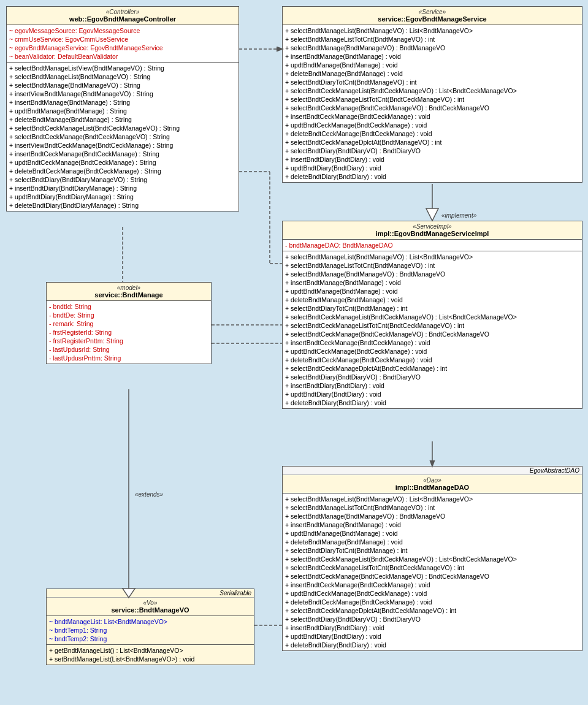 The image size is (588, 705). I want to click on vo-serializable-label: Serializable, so click(150, 593).